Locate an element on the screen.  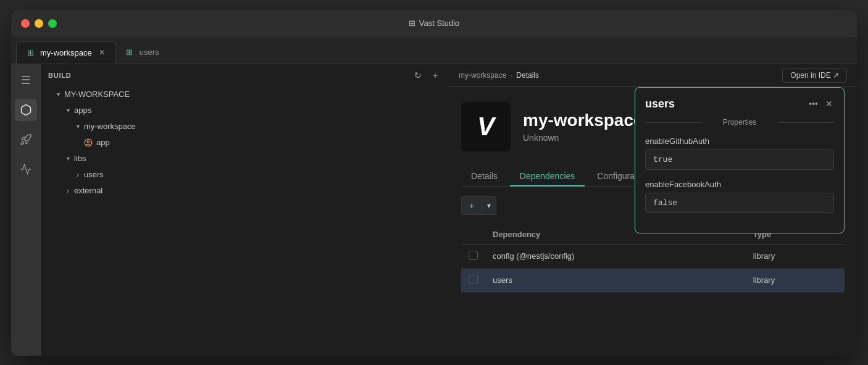
properties-more-button: ••• is located at coordinates (814, 104).